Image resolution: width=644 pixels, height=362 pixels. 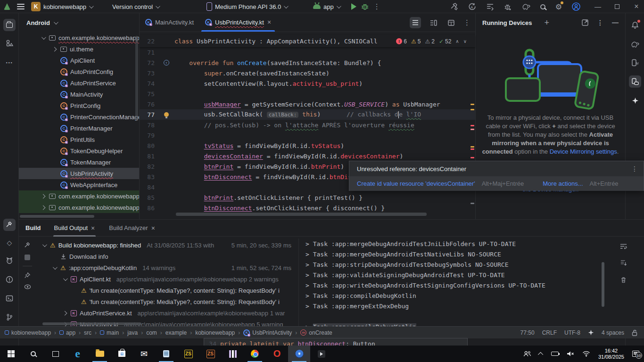 I want to click on clock: 16:42 31/08/2025, so click(x=611, y=354).